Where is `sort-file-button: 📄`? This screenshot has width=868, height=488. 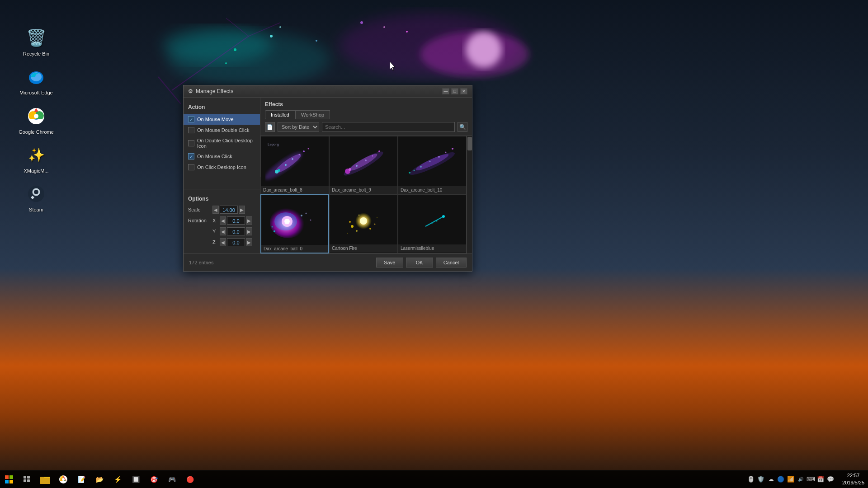
sort-file-button: 📄 is located at coordinates (270, 127).